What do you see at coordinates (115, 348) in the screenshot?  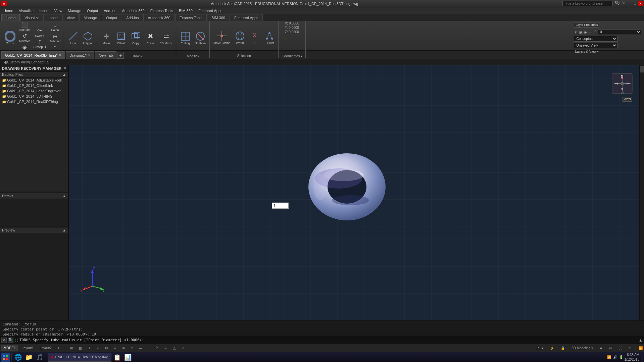 I see `otrack-button: ∞` at bounding box center [115, 348].